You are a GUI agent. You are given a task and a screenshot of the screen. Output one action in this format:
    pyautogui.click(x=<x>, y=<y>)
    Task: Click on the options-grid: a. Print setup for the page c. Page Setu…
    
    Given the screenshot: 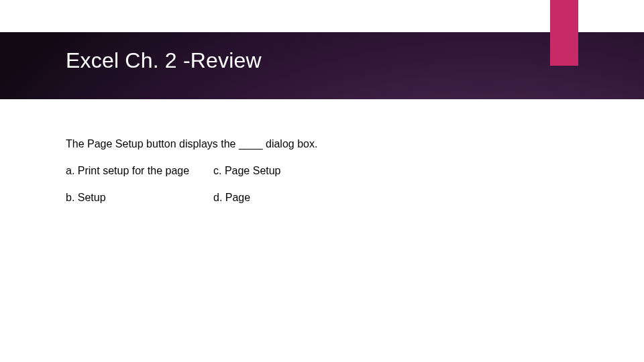 What is the action you would take?
    pyautogui.click(x=173, y=192)
    